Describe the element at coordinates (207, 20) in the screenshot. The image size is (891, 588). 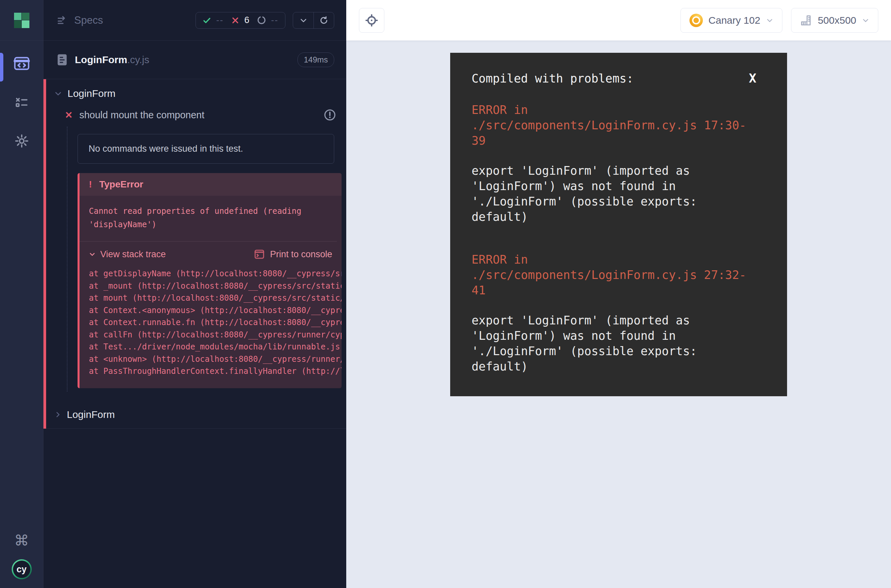
I see `check-icon` at that location.